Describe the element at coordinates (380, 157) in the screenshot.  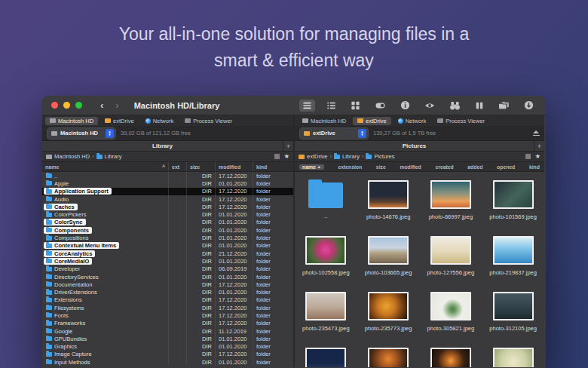
I see `breadcrumb-item-pictures: Pictures` at that location.